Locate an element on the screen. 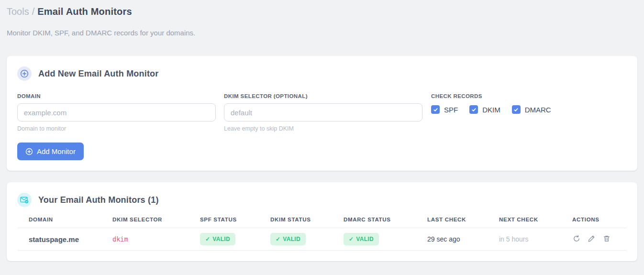  column-header-dmarc-status: DMARC STATUS is located at coordinates (386, 222).